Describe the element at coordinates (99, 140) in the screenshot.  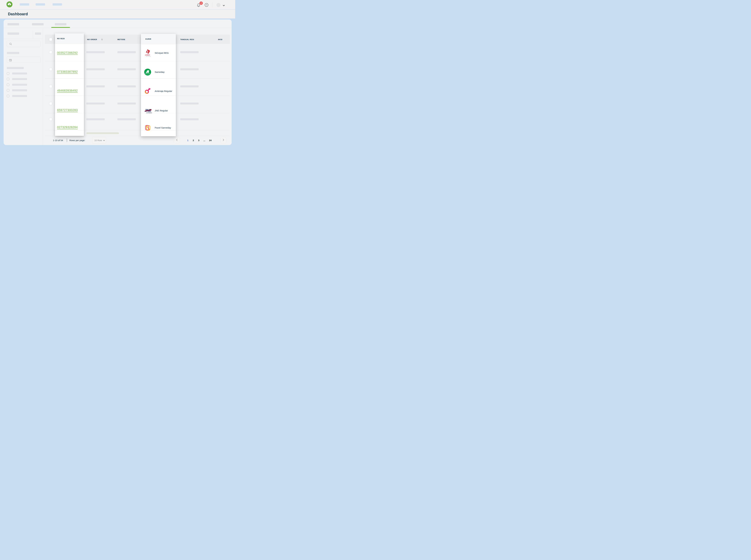
I see `rows-per-page-select: 10 Row` at that location.